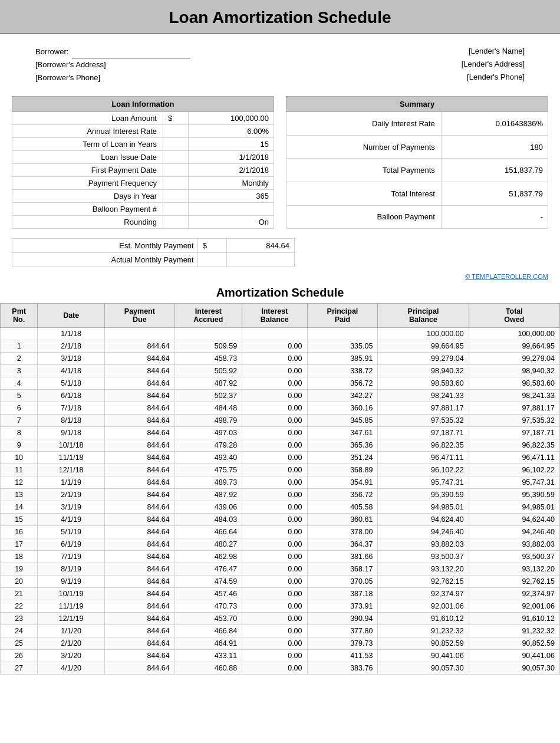  Describe the element at coordinates (342, 656) in the screenshot. I see `table-cell: 411.53` at that location.